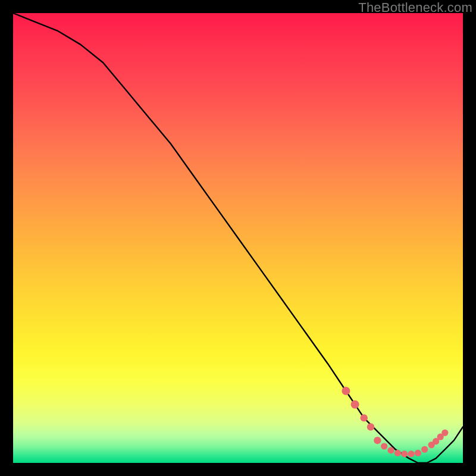  Describe the element at coordinates (395, 422) in the screenshot. I see `data-points` at that location.